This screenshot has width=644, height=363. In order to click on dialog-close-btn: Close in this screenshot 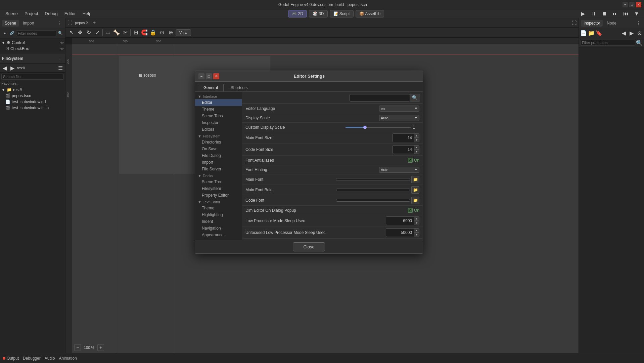, I will do `click(309, 247)`.